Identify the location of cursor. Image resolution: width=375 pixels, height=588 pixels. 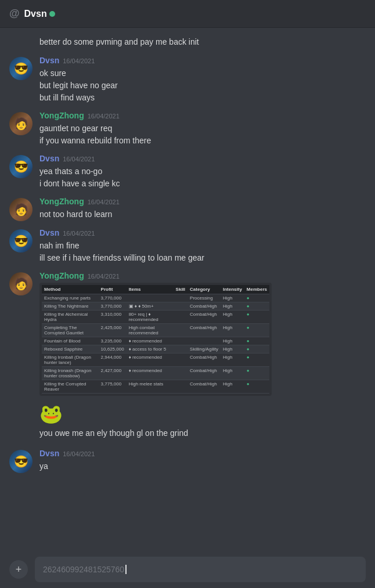
(126, 569).